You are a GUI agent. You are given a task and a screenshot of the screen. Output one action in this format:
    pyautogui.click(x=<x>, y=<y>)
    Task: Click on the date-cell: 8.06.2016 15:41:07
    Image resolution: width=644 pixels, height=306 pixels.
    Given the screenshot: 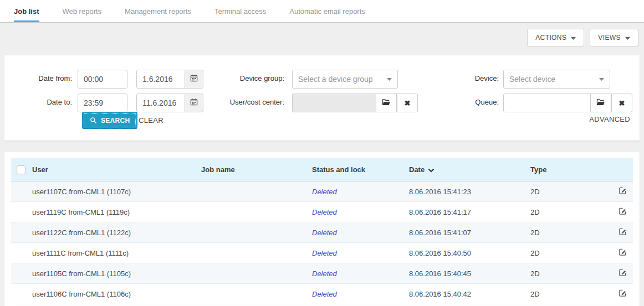 What is the action you would take?
    pyautogui.click(x=470, y=232)
    